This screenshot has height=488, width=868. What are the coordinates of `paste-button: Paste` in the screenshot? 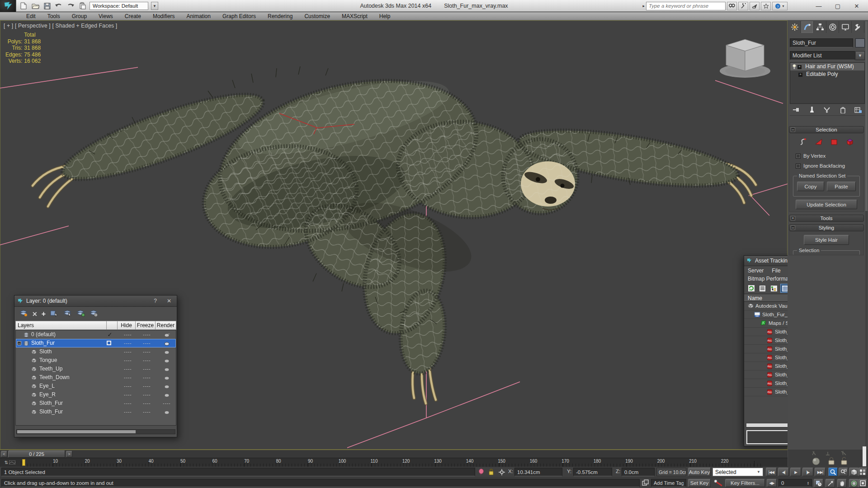 It's located at (841, 186).